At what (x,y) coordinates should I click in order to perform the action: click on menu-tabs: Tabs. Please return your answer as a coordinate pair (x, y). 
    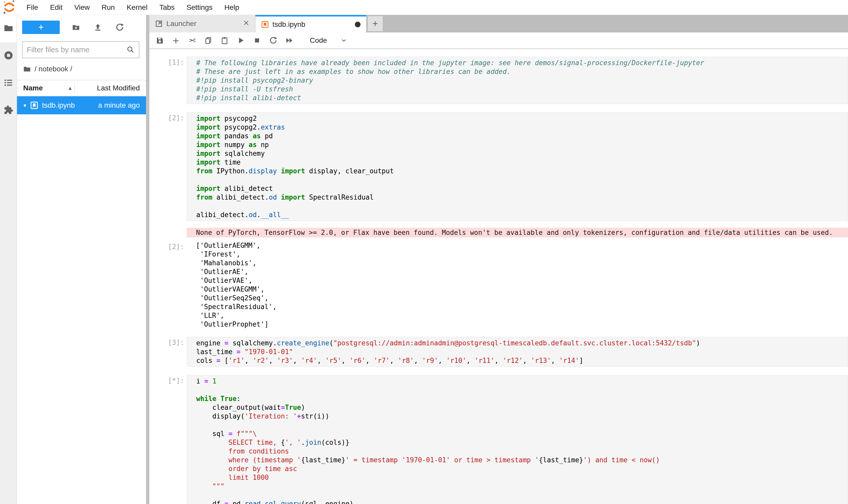
    Looking at the image, I should click on (167, 7).